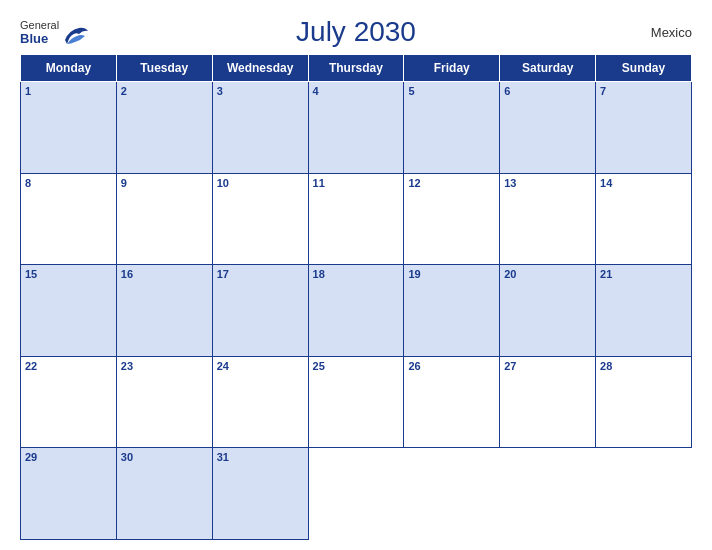 The image size is (712, 550). I want to click on weekday-header-friday: Friday, so click(452, 68).